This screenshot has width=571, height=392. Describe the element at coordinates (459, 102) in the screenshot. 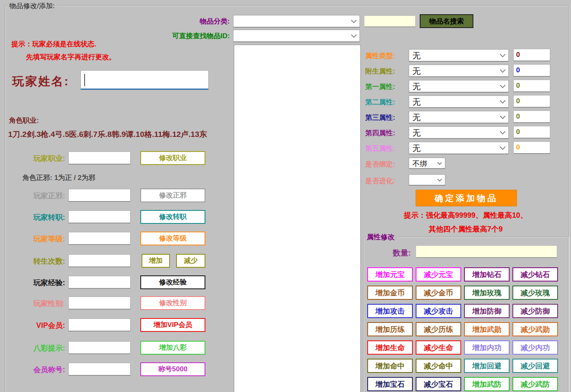

I see `attr-2-select: 无` at that location.